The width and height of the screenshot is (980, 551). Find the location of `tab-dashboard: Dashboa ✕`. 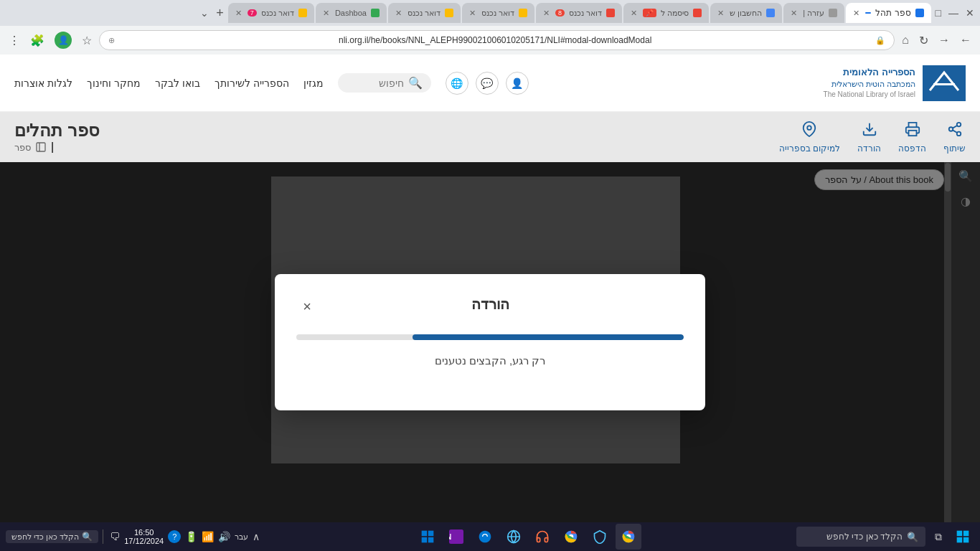

tab-dashboard: Dashboa ✕ is located at coordinates (352, 13).